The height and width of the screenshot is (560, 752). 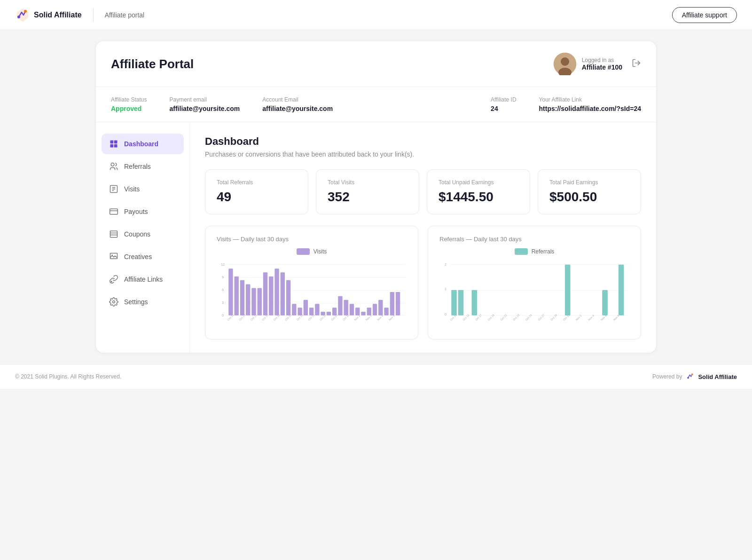 I want to click on stat-card-visits: Total Visits 352, so click(x=368, y=192).